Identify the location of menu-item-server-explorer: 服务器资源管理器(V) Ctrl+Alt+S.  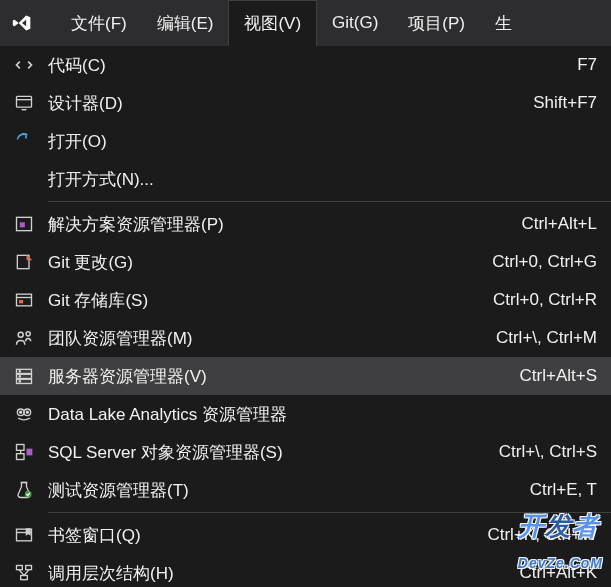
(306, 376).